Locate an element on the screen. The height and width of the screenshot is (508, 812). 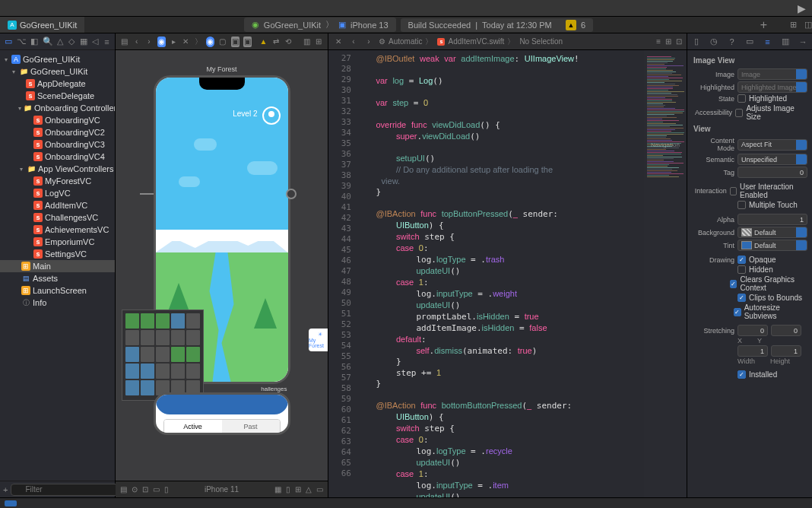
toggle-right-panel-button: ◫ is located at coordinates (808, 24).